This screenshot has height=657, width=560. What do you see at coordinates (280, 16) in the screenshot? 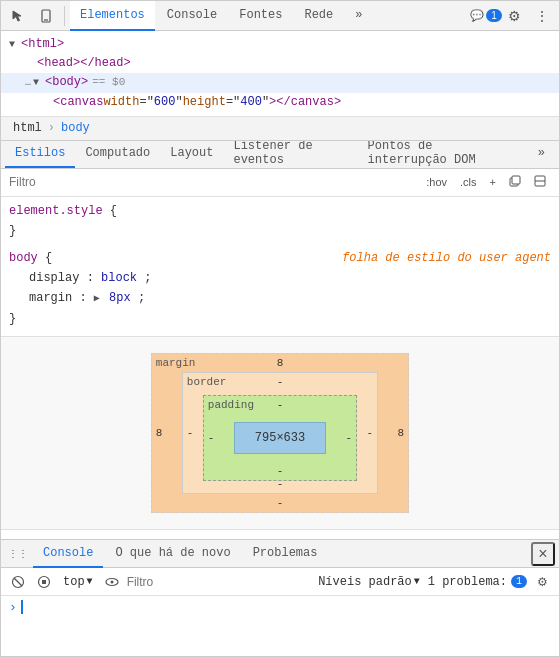
I see `main-toolbar: Elementos Console Fontes Rede » 💬 1 ⚙ ⋮` at bounding box center [280, 16].